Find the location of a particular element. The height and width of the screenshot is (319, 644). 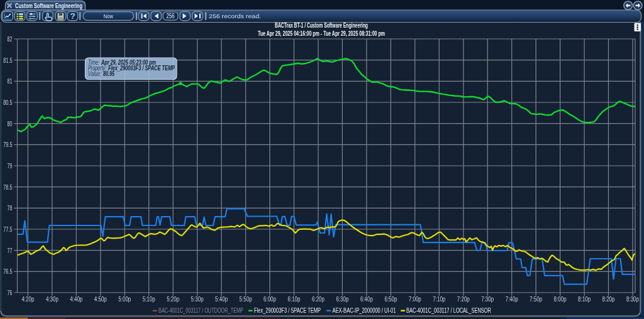

svg-text: 77.5 is located at coordinates (8, 229).